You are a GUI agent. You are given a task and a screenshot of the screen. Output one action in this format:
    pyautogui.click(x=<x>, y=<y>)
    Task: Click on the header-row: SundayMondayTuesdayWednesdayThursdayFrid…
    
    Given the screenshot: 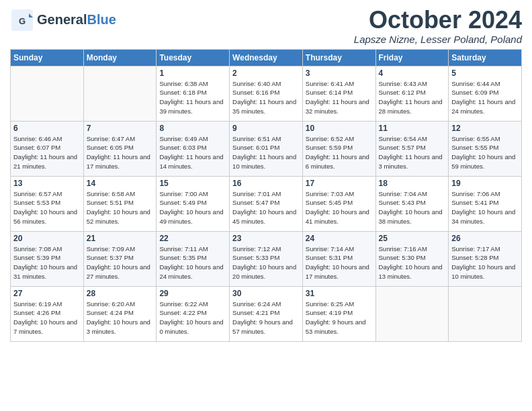 What is the action you would take?
    pyautogui.click(x=266, y=58)
    